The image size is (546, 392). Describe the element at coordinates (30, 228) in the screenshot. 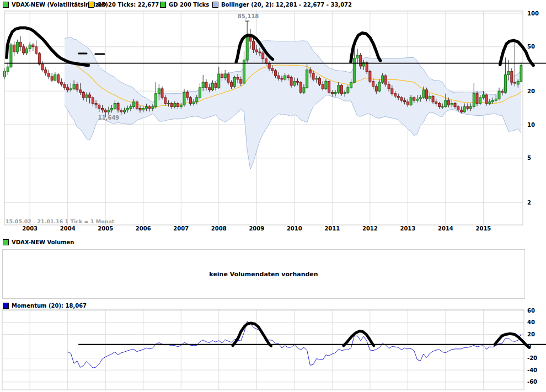

I see `price-axis-year-label: 2003` at that location.